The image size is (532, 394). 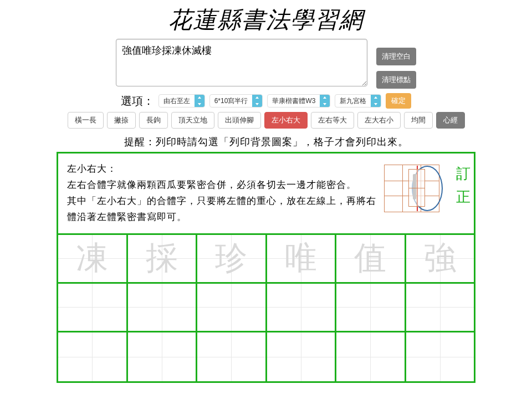 What do you see at coordinates (332, 120) in the screenshot?
I see `style-btn-zydd: 左右等大` at bounding box center [332, 120].